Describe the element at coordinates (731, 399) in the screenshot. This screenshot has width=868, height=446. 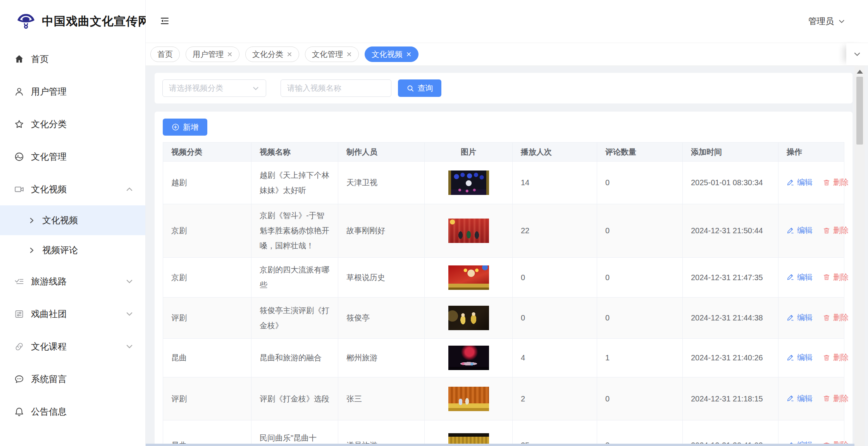
I see `cell-added-time: 2024-12-31 21:18:15` at that location.